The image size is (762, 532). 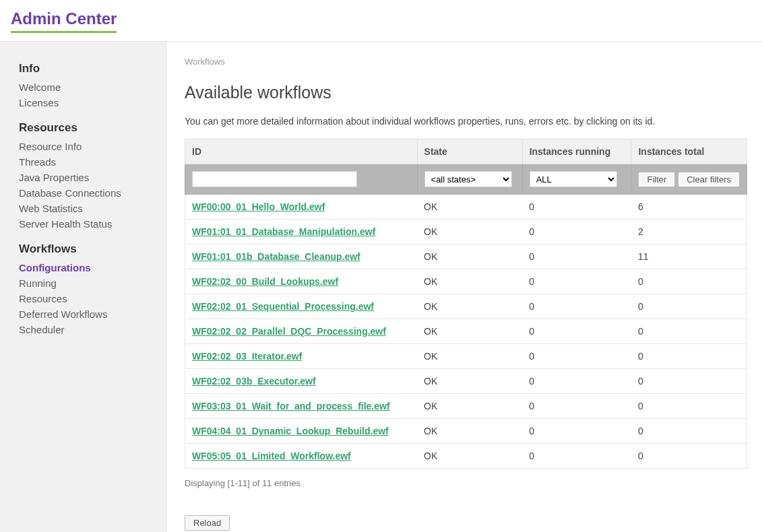 I want to click on workflow-id-link: WF04:04_01_Dynamic_Lookup_Rebuild.ewf, so click(x=290, y=431).